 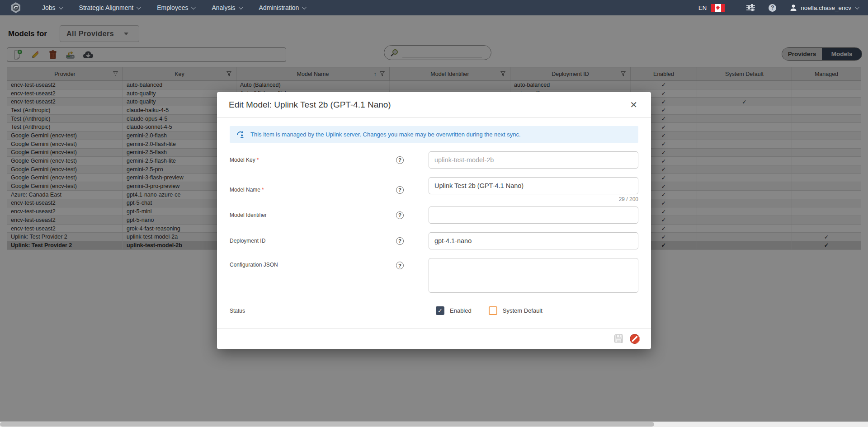 What do you see at coordinates (778, 8) in the screenshot?
I see `nav-right: EN ?` at bounding box center [778, 8].